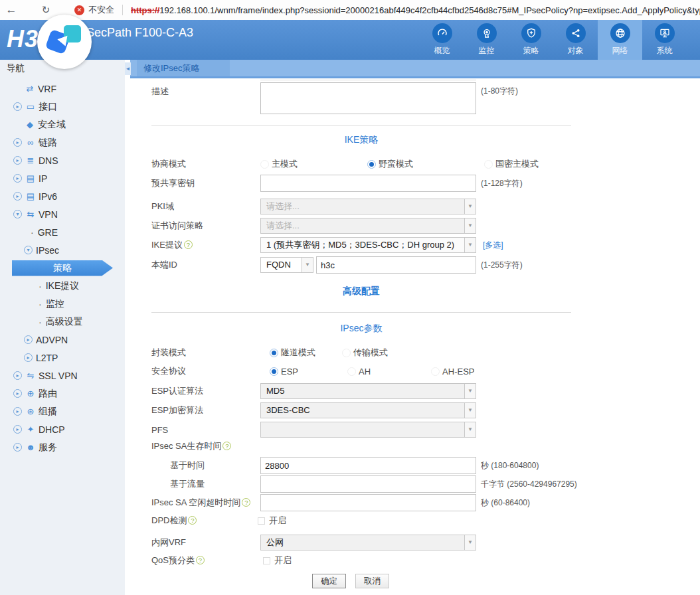  I want to click on sidebar-item-ssl-vpn: ▸⇋SSL VPN, so click(62, 376).